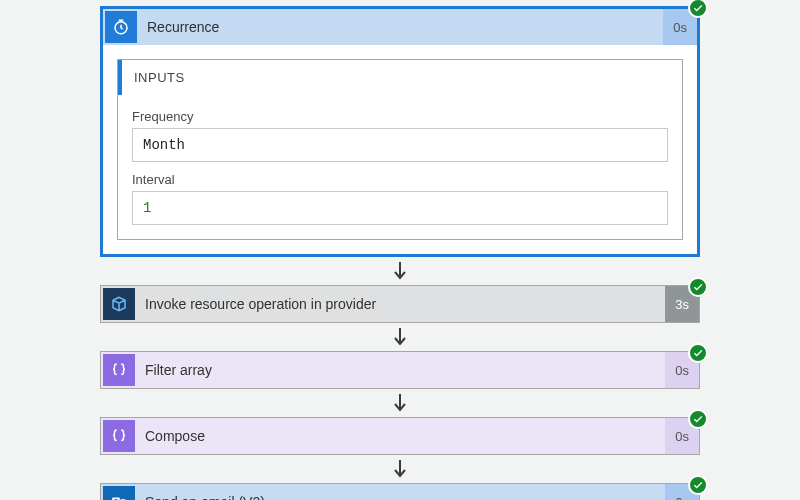 Image resolution: width=800 pixels, height=500 pixels. Describe the element at coordinates (400, 304) in the screenshot. I see `step-invoke: Invoke resource operation in provider 3s` at that location.